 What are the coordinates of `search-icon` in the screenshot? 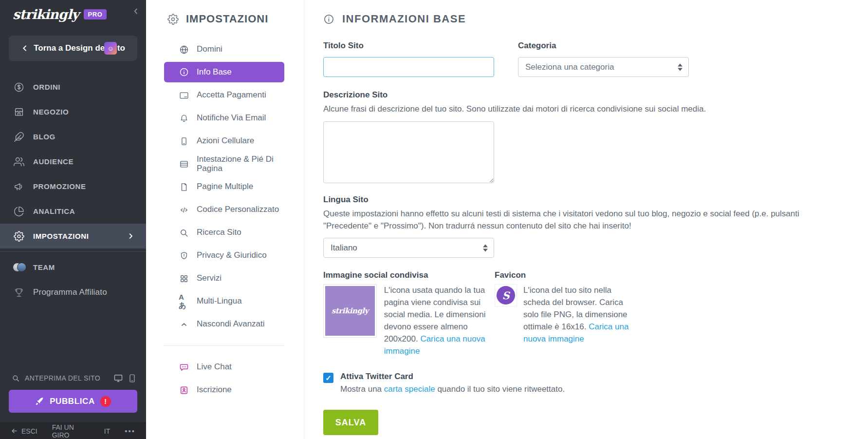 It's located at (16, 378).